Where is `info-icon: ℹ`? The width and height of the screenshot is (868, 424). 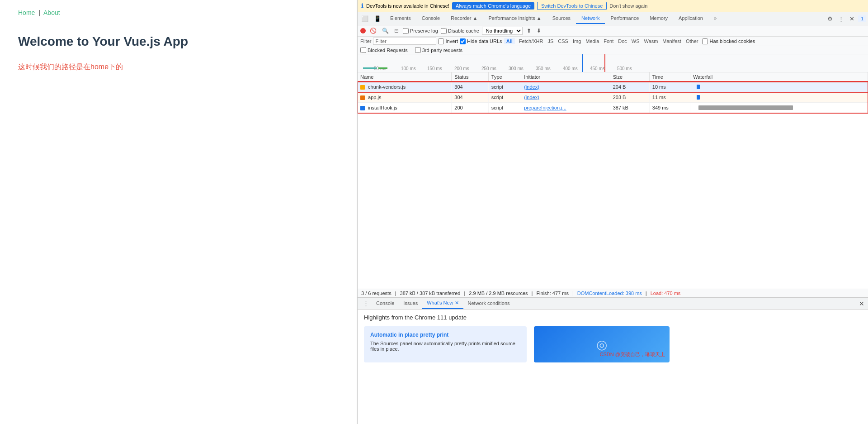
info-icon: ℹ is located at coordinates (363, 6).